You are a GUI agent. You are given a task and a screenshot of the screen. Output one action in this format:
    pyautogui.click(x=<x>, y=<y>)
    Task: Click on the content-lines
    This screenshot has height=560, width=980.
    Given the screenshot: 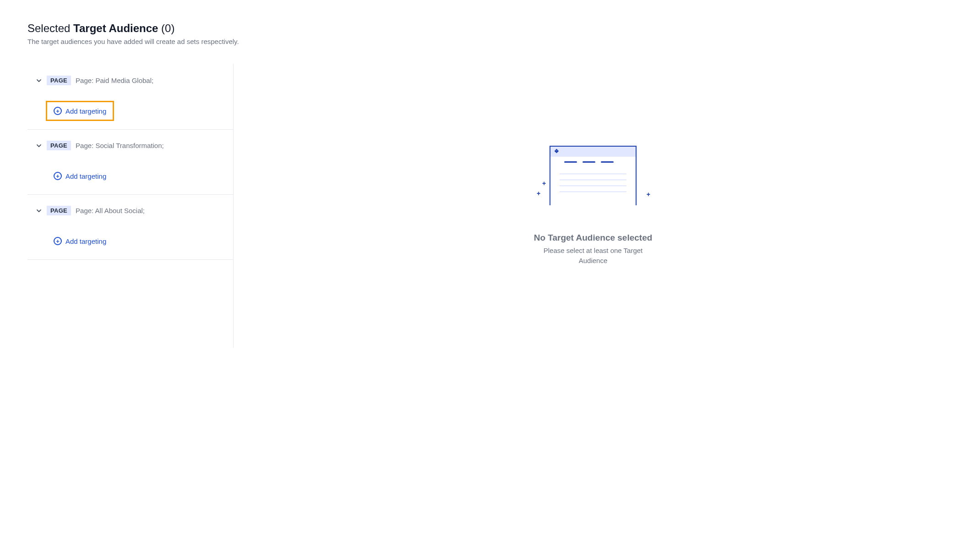 What is the action you would take?
    pyautogui.click(x=593, y=183)
    